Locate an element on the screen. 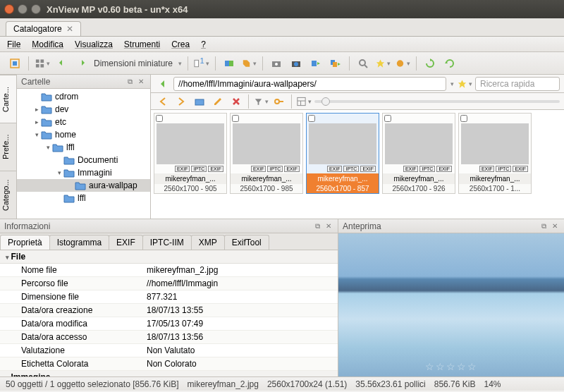 This screenshot has height=392, width=564. search-button is located at coordinates (363, 63).